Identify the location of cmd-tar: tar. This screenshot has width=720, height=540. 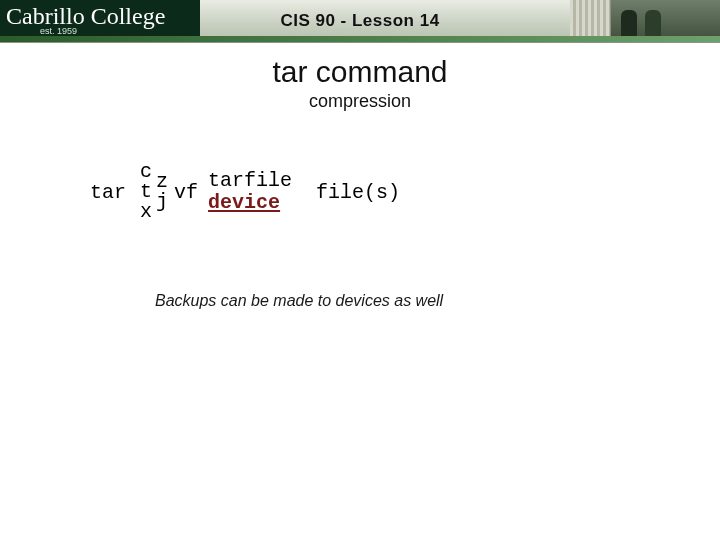
(108, 192).